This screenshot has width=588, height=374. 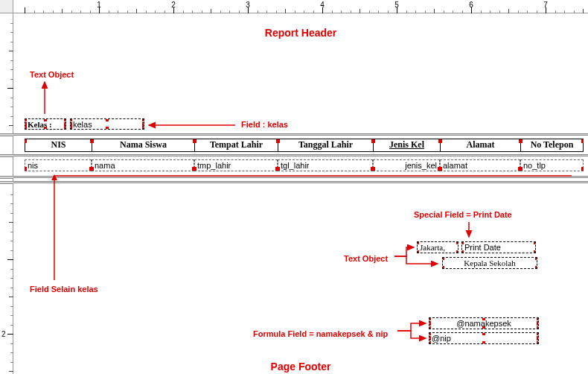 I want to click on anno-special-field: Special Field = Print Date, so click(x=463, y=215).